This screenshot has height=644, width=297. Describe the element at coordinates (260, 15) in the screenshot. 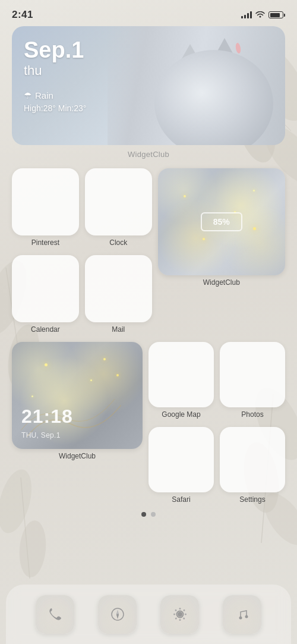

I see `wifi-icon` at that location.